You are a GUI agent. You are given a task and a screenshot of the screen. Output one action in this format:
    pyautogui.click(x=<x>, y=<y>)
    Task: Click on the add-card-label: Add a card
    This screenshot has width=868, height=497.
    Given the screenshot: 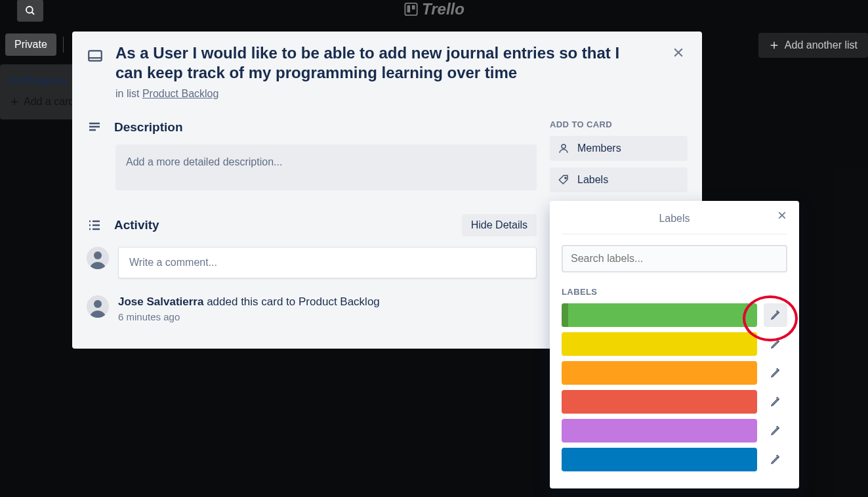 What is the action you would take?
    pyautogui.click(x=49, y=102)
    